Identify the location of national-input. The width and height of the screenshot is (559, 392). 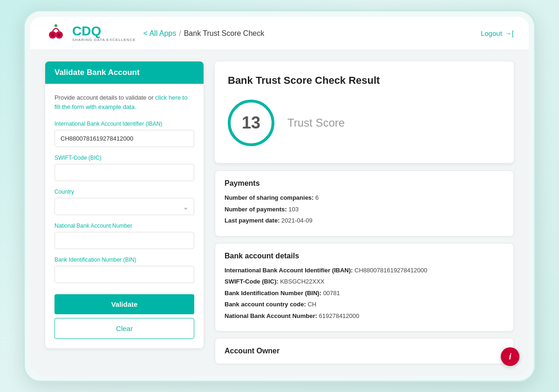
(124, 240).